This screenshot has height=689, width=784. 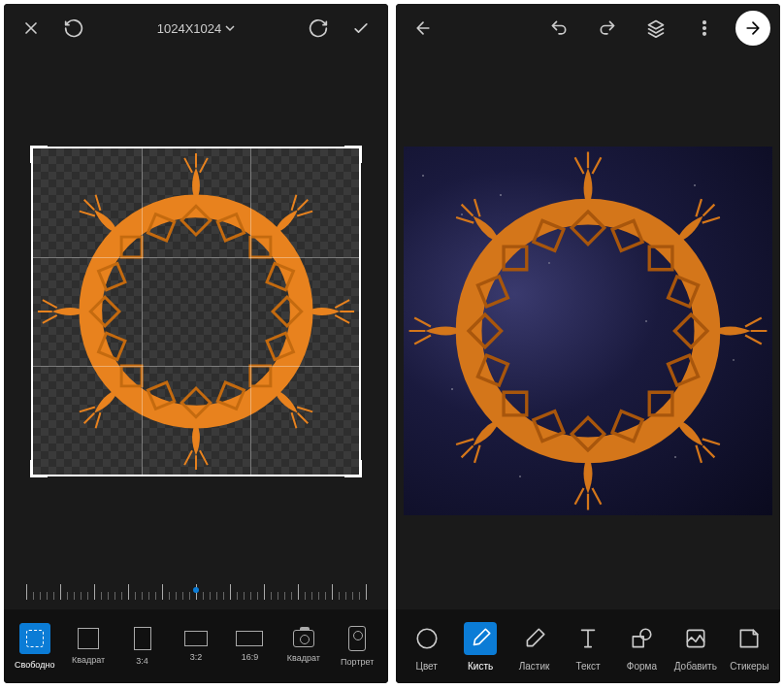 I want to click on tool-label: Кисть, so click(x=480, y=666).